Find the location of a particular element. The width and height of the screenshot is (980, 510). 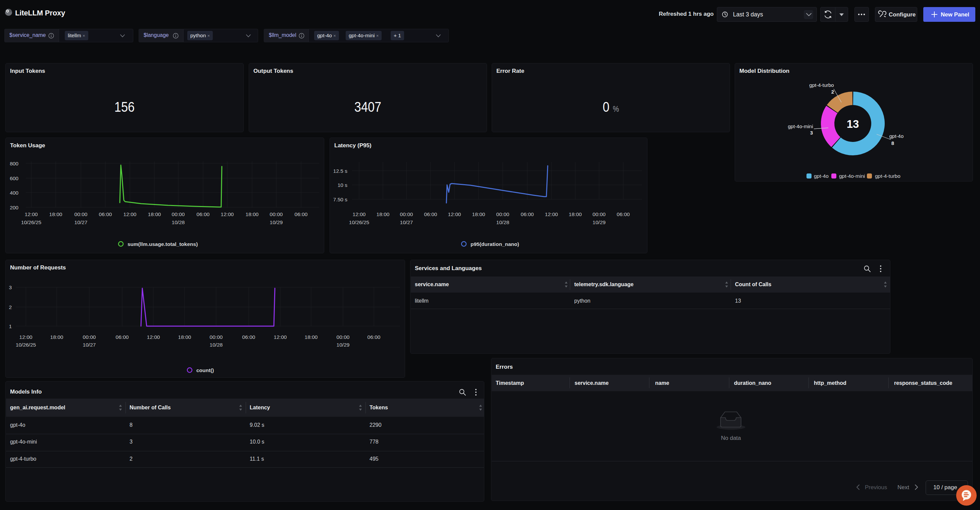

svg-text: sum(llm.usage.total_tokens) is located at coordinates (163, 244).